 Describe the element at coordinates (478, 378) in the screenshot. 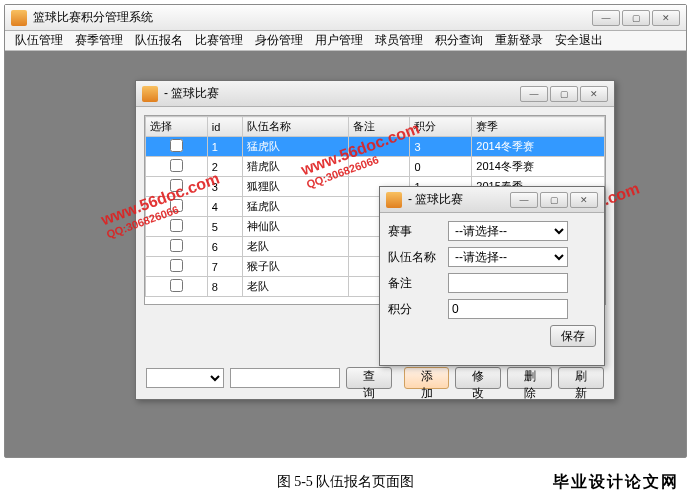

I see `edit-button: 修改` at that location.